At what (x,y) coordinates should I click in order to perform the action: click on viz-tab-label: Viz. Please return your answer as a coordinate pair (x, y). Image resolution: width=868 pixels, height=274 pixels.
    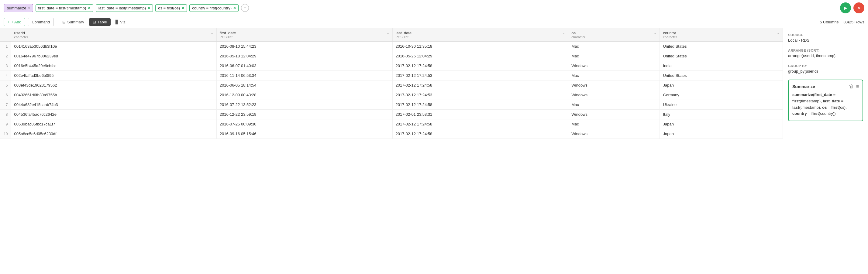
    Looking at the image, I should click on (123, 22).